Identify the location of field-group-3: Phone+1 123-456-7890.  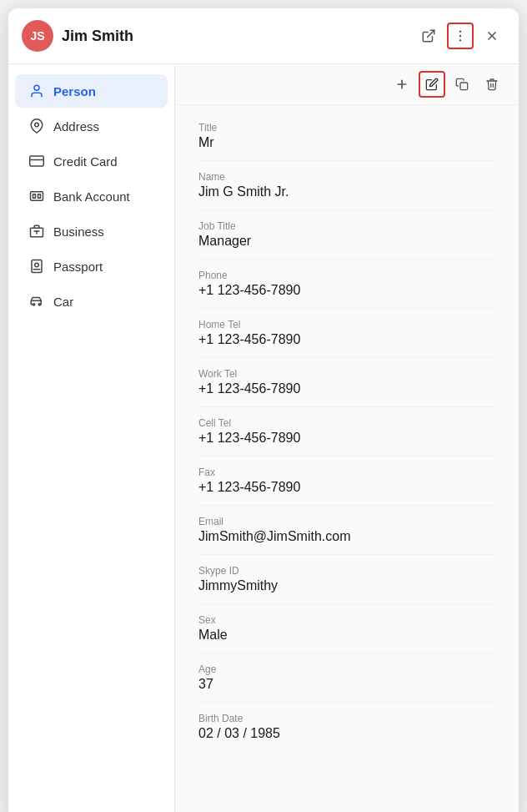
(347, 284).